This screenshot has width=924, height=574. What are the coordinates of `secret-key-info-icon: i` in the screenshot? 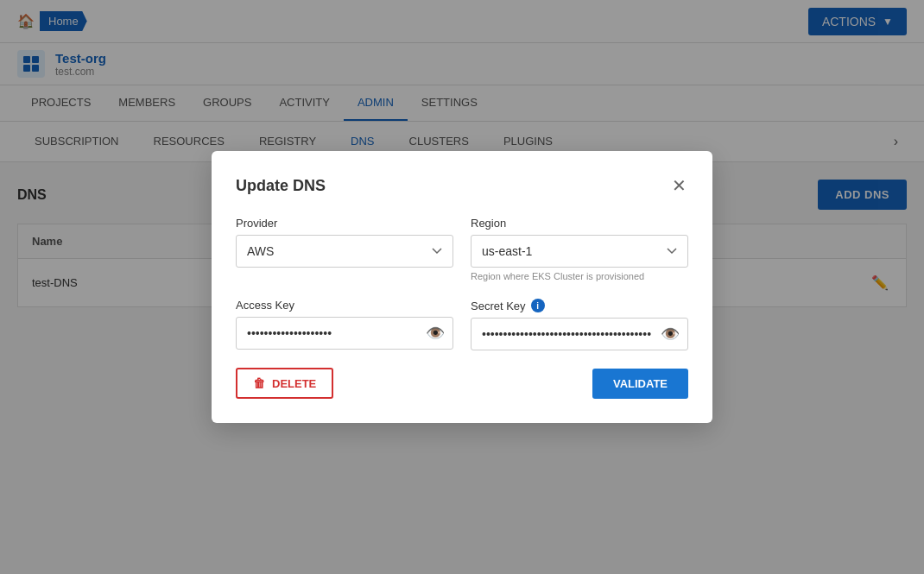 It's located at (538, 306).